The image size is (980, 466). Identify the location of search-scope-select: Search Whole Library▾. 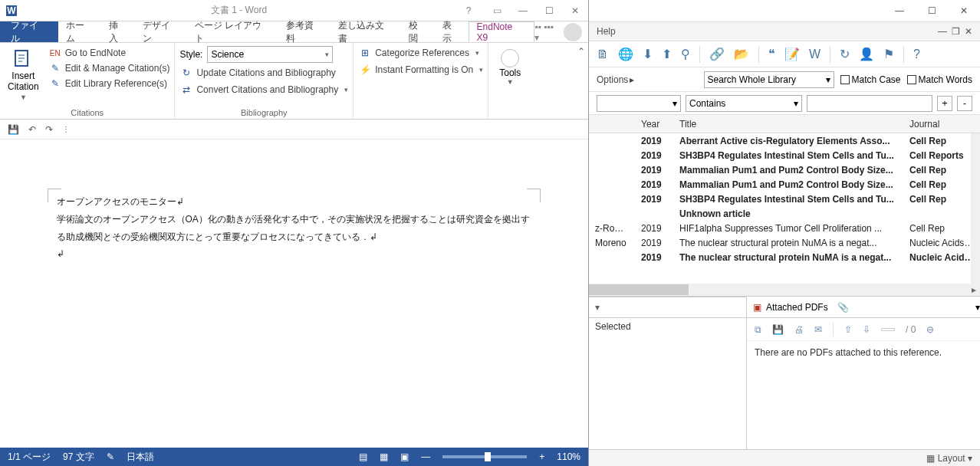
(769, 80).